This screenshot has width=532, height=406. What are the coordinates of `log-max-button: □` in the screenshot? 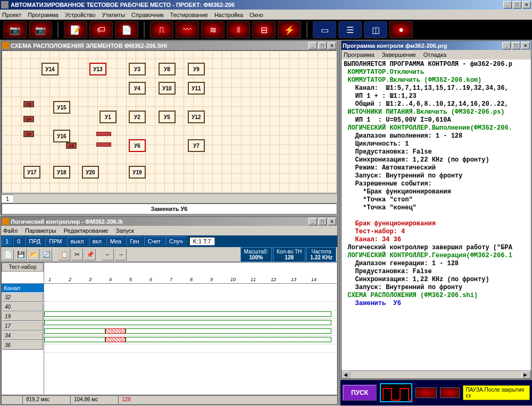 It's located at (322, 222).